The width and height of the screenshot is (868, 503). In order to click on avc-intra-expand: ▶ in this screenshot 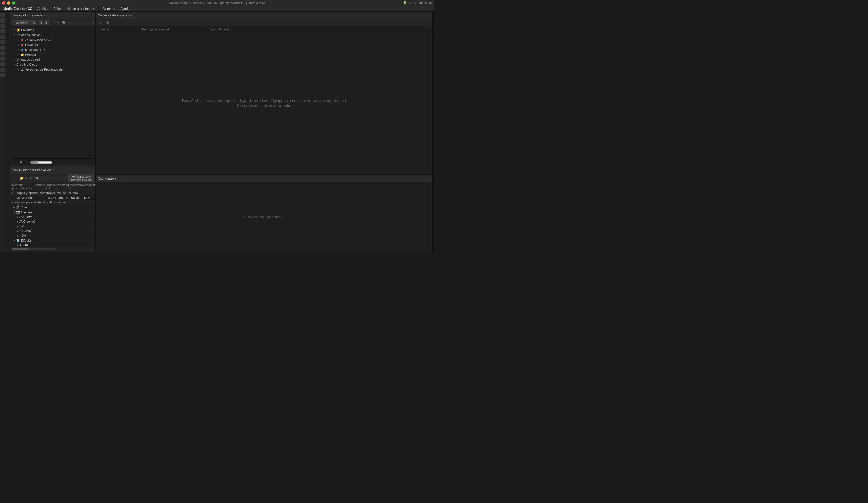, I will do `click(18, 217)`.